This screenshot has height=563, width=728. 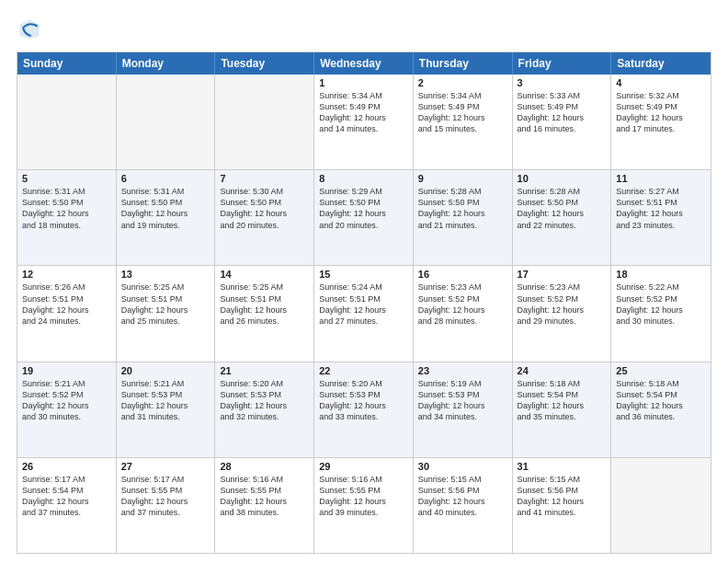 I want to click on day-number: 15, so click(x=364, y=274).